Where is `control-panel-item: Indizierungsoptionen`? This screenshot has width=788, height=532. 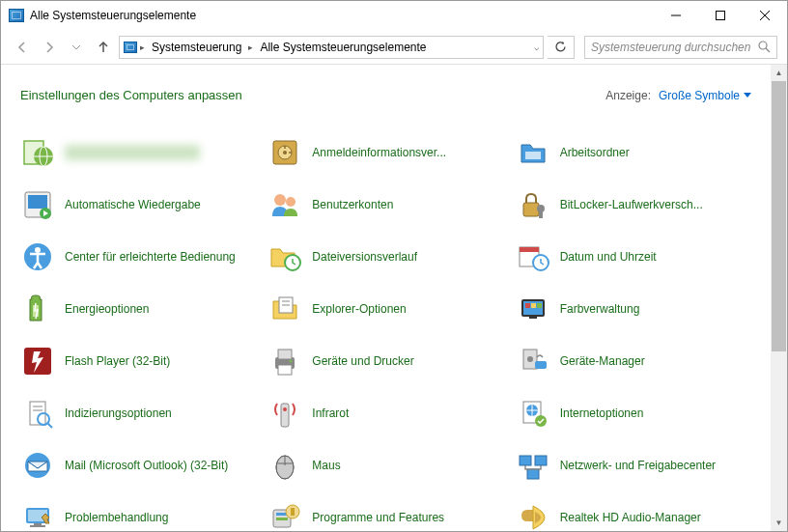
control-panel-item: Indizierungsoptionen is located at coordinates (138, 413).